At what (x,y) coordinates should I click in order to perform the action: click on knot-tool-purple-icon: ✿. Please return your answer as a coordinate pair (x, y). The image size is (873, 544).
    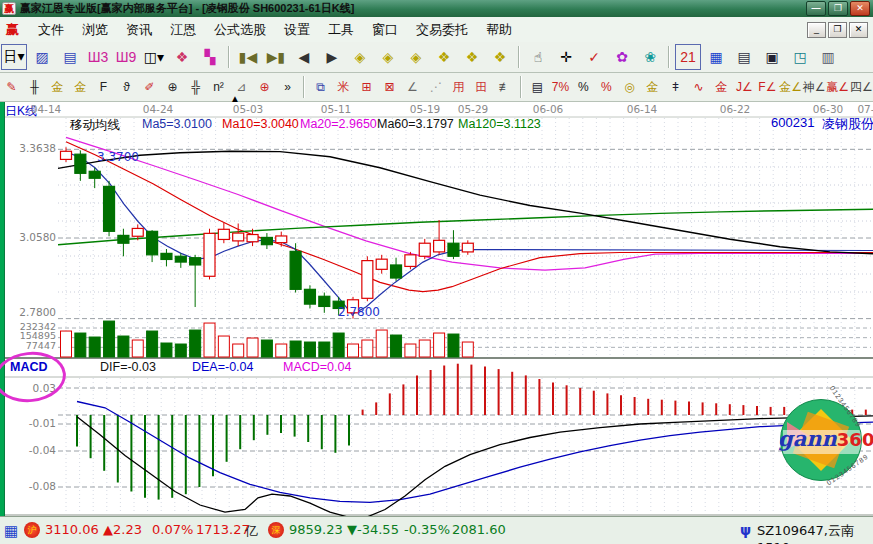
    Looking at the image, I should click on (622, 57).